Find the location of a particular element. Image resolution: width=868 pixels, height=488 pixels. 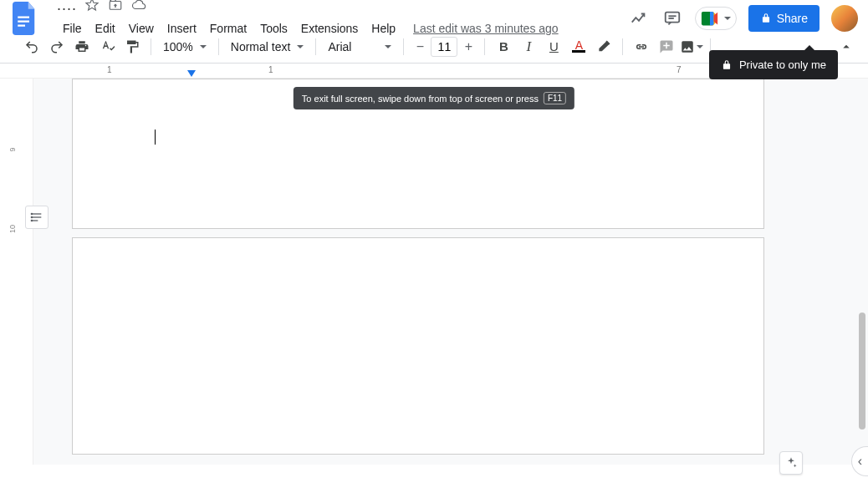

menu-tools: Tools is located at coordinates (274, 28).